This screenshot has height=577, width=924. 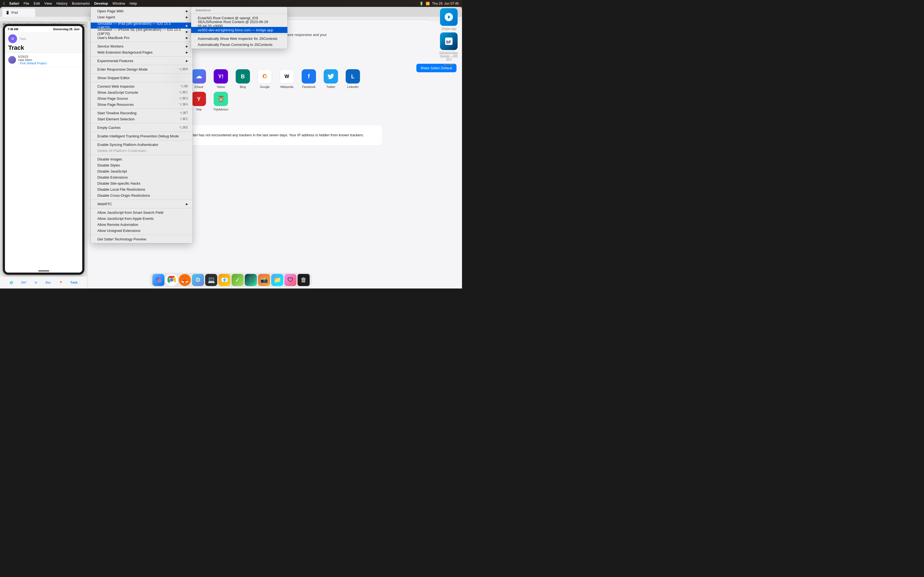 What do you see at coordinates (44, 42) in the screenshot?
I see `ipad-app-header: U Track Track` at bounding box center [44, 42].